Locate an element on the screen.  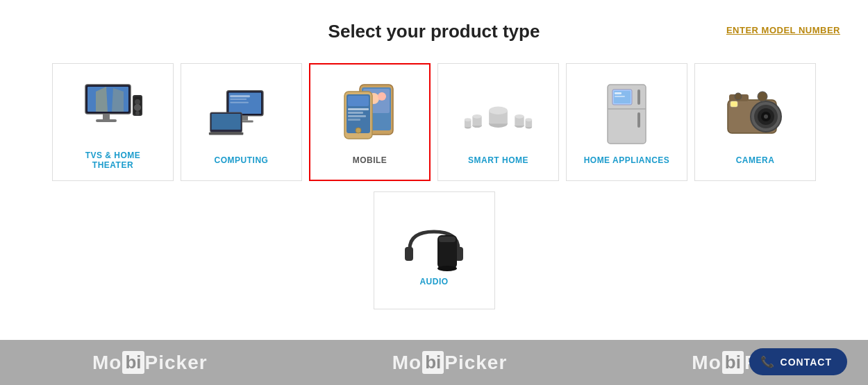
product-card-home-appliances: HOME APPLIANCES is located at coordinates (626, 122).